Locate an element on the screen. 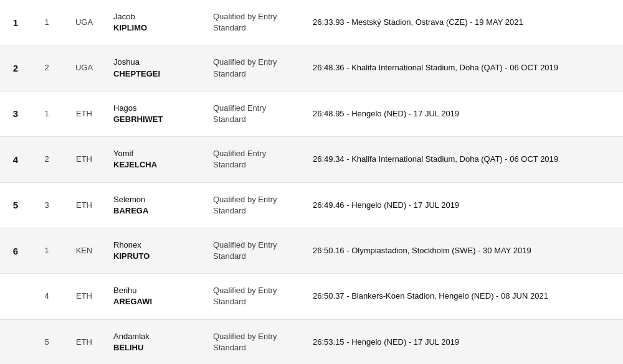  table-row: 5 ETH Andamlak BELIHU Qualified by Entry… is located at coordinates (312, 342).